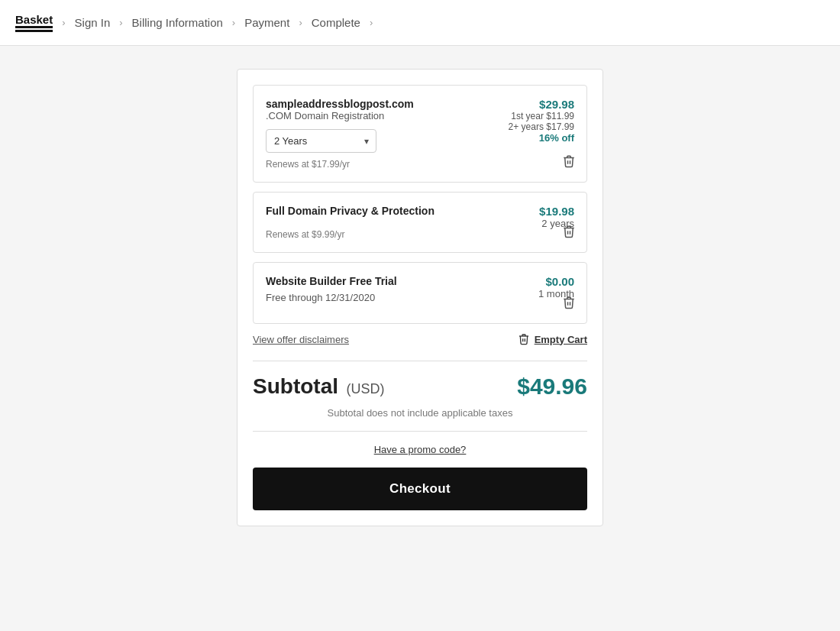  What do you see at coordinates (569, 163) in the screenshot?
I see `delete-domain-button` at bounding box center [569, 163].